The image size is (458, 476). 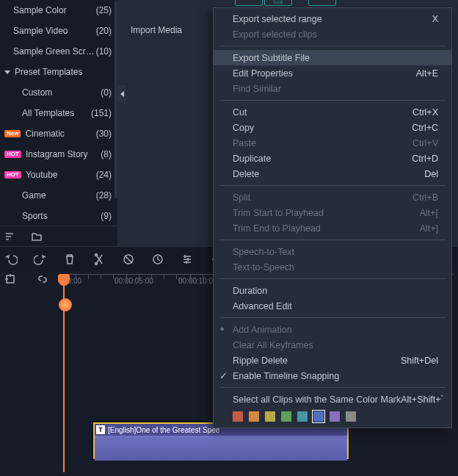 What do you see at coordinates (12, 134) in the screenshot?
I see `new-badge: New` at bounding box center [12, 134].